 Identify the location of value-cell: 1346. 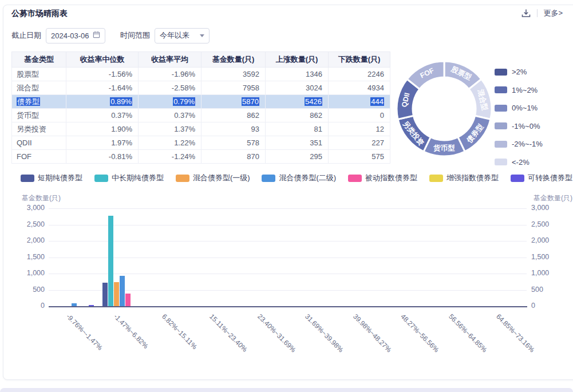
(297, 74).